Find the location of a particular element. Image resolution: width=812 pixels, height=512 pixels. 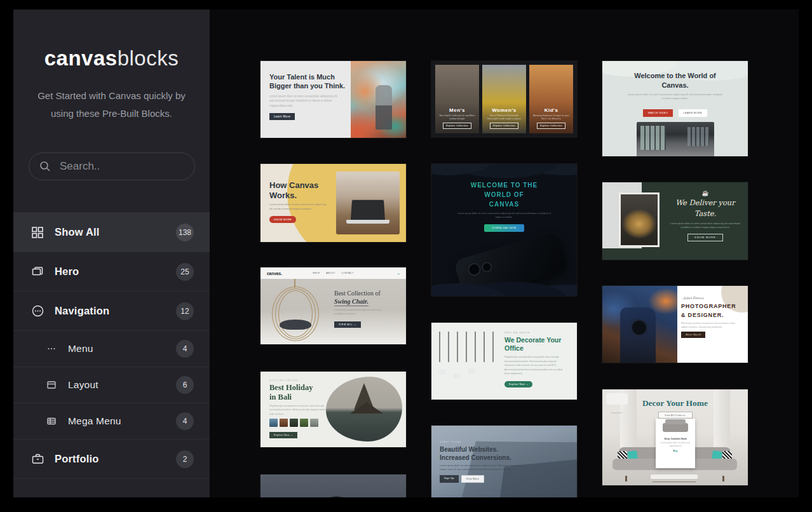

block-card-food-delivery: ☕ We Deliver your Taste. Lorem ipsum dol… is located at coordinates (675, 221).